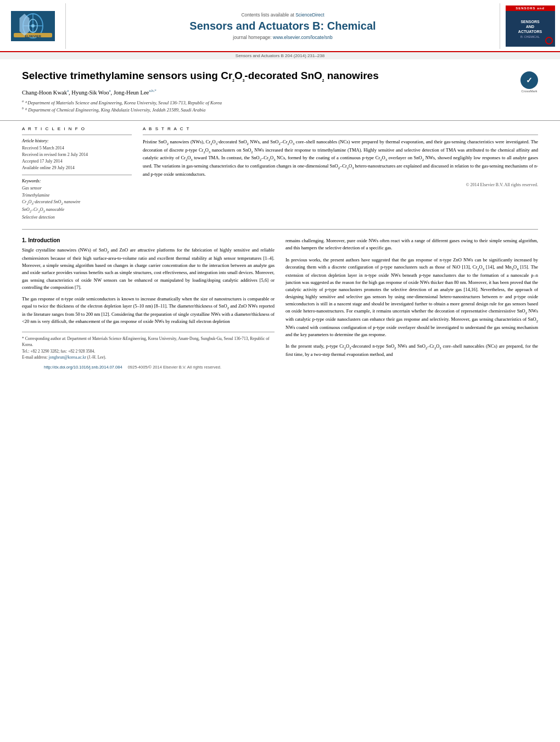  I want to click on sensors-logo-body: SENSORSandACTUATORS B: Chemical, so click(530, 29).